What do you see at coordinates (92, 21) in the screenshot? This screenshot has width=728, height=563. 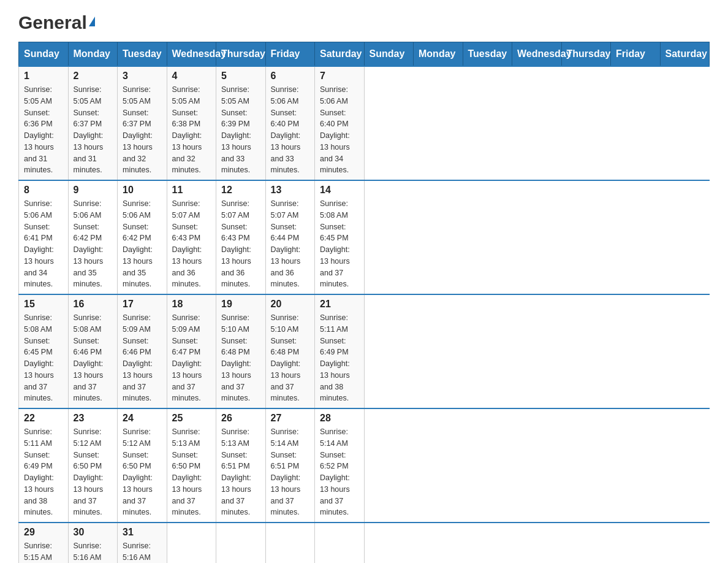 I see `logo-triangle-icon` at bounding box center [92, 21].